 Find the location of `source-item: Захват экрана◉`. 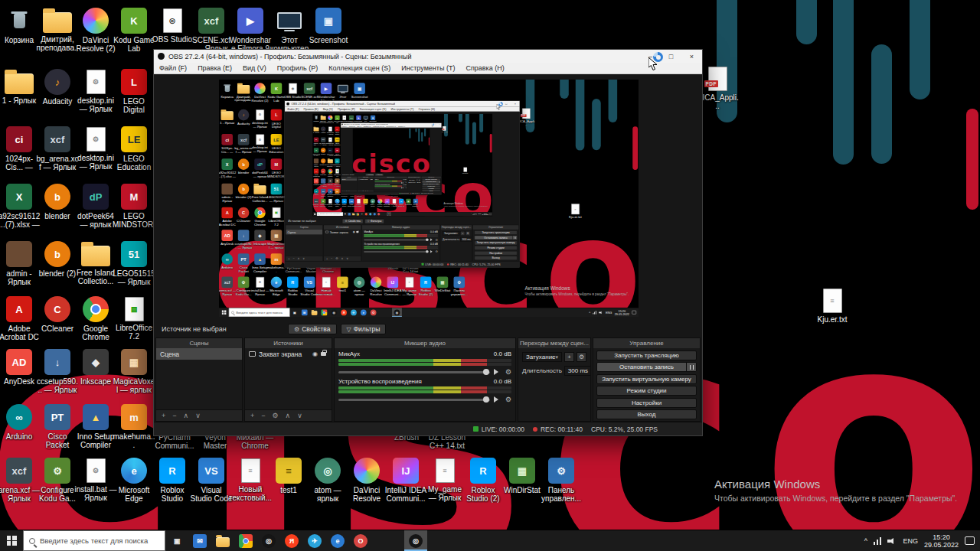

source-item: Захват экрана◉ is located at coordinates (288, 354).